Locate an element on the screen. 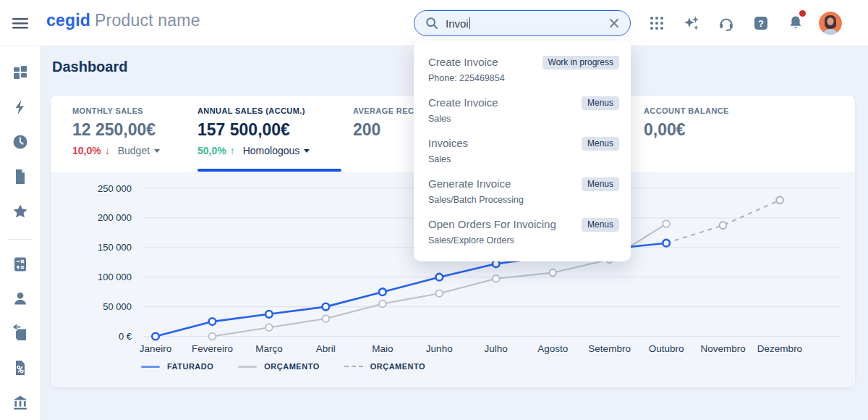  result-subtitle: Phone: 225469854 is located at coordinates (524, 78).